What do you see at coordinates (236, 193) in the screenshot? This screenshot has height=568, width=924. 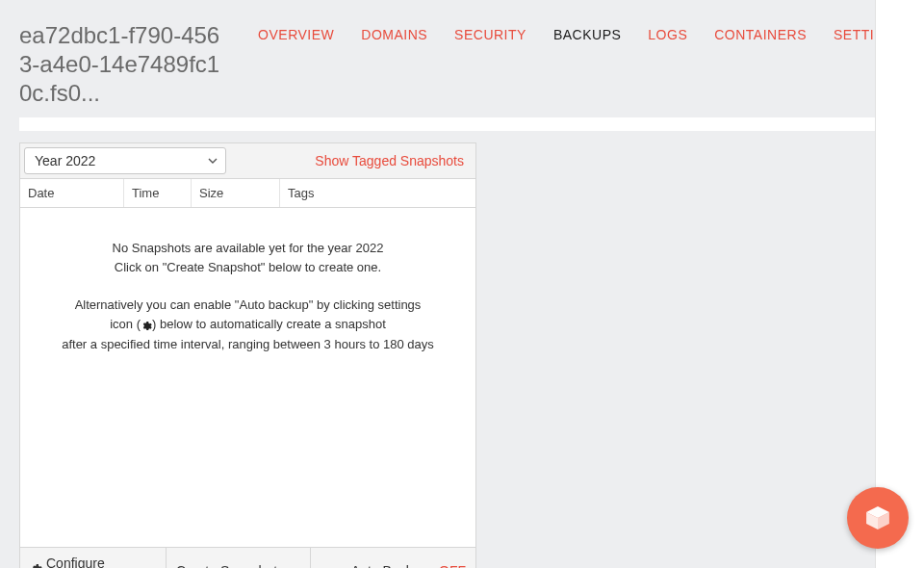 I see `col-header-size: Size` at bounding box center [236, 193].